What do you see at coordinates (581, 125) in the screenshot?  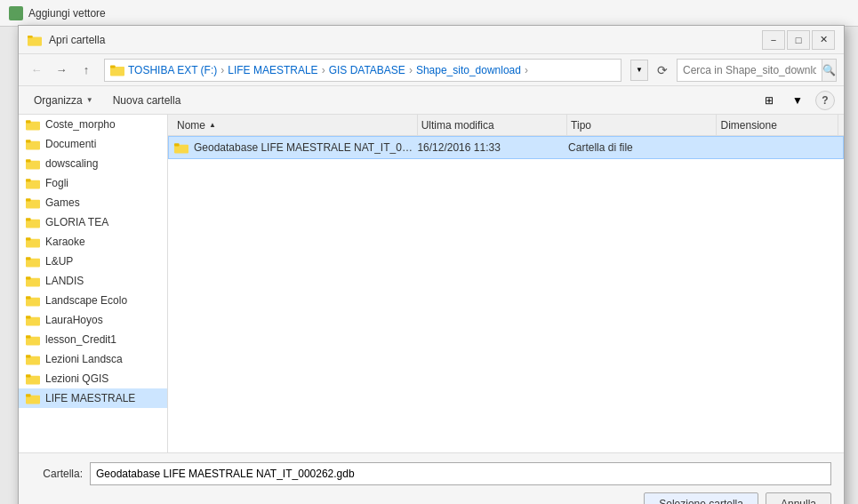 I see `col-type-label: Tipo` at bounding box center [581, 125].